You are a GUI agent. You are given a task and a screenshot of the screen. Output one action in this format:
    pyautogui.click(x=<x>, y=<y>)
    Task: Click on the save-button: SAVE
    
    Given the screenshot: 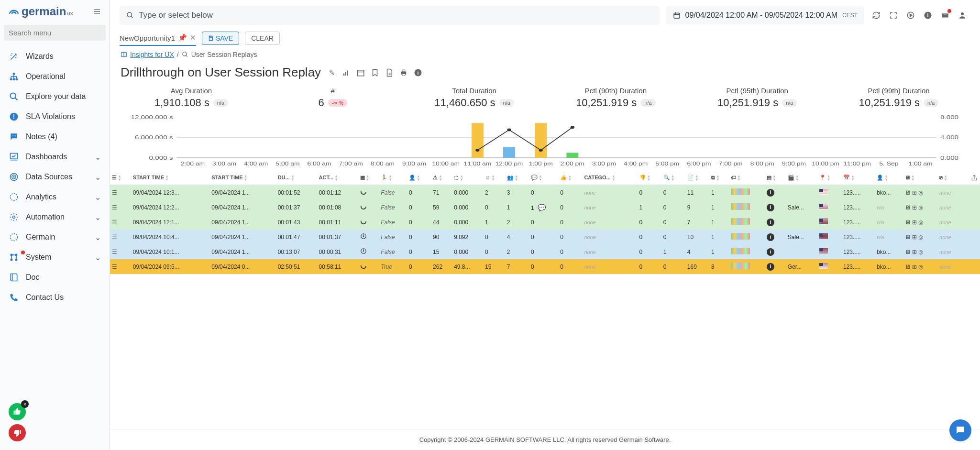 What is the action you would take?
    pyautogui.click(x=220, y=38)
    